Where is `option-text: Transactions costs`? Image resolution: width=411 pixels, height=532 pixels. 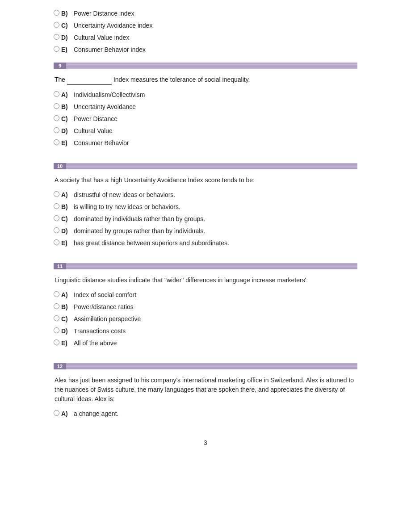
option-text: Transactions costs is located at coordinates (215, 331).